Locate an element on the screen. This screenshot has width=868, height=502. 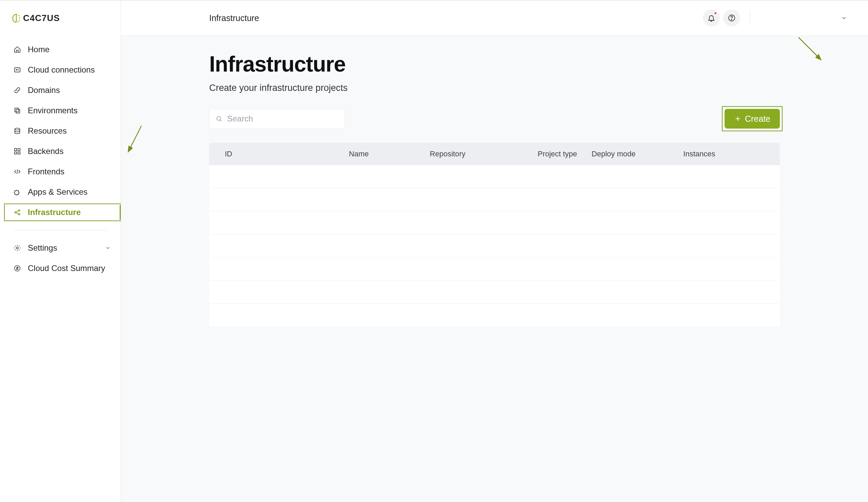
sidebar-item-label: Environments is located at coordinates (53, 111).